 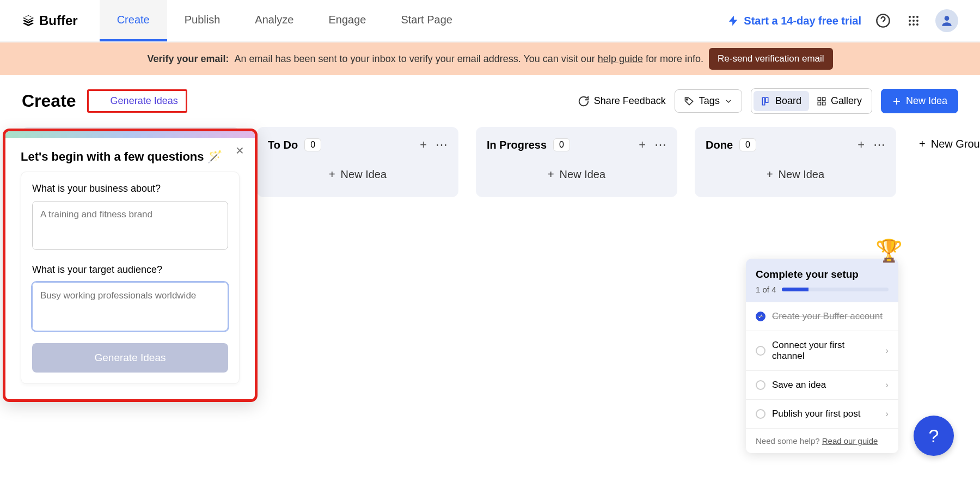 I want to click on nav-startpage: Start Page, so click(x=427, y=21).